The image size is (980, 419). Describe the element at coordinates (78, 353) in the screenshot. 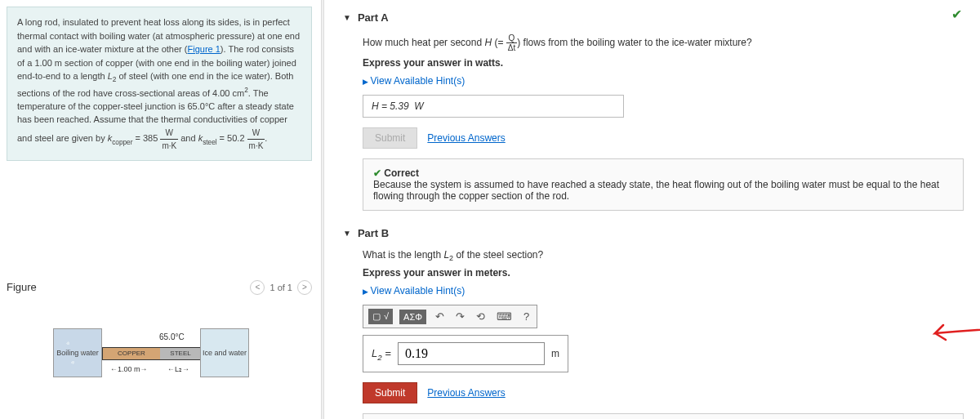

I see `boiling-water-label: Boiling water` at that location.